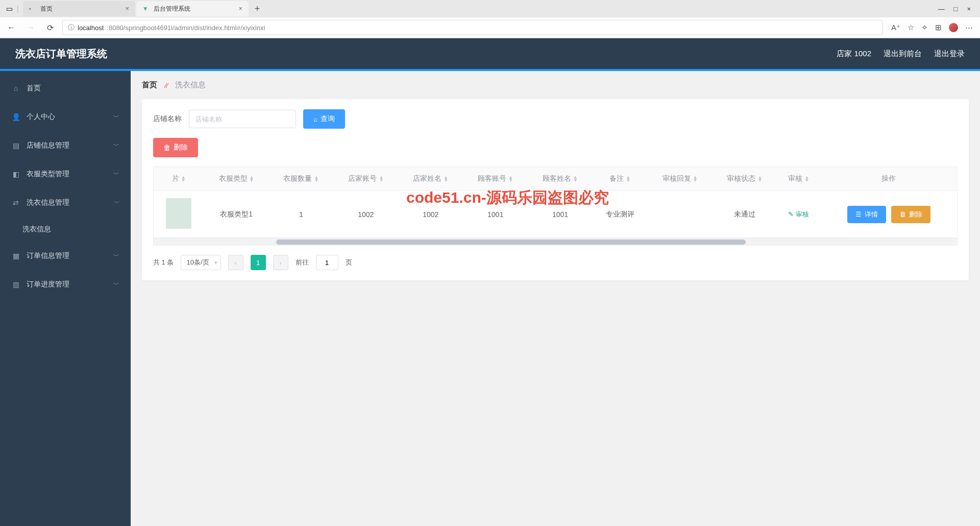 The width and height of the screenshot is (980, 526). What do you see at coordinates (65, 229) in the screenshot?
I see `sidebar-subitem-wash-info: 洗衣信息` at bounding box center [65, 229].